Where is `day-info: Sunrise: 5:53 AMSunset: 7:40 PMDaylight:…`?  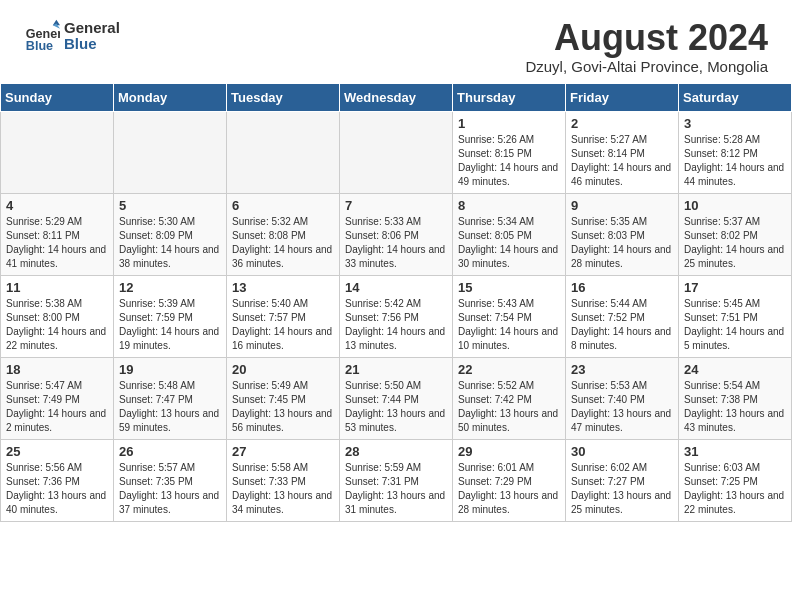 day-info: Sunrise: 5:53 AMSunset: 7:40 PMDaylight:… is located at coordinates (622, 407).